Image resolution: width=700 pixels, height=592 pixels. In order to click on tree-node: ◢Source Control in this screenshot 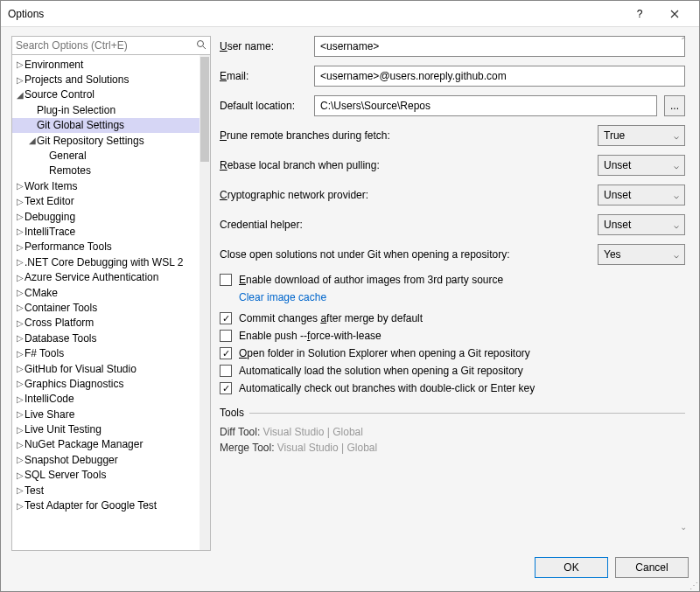, I will do `click(106, 94)`.